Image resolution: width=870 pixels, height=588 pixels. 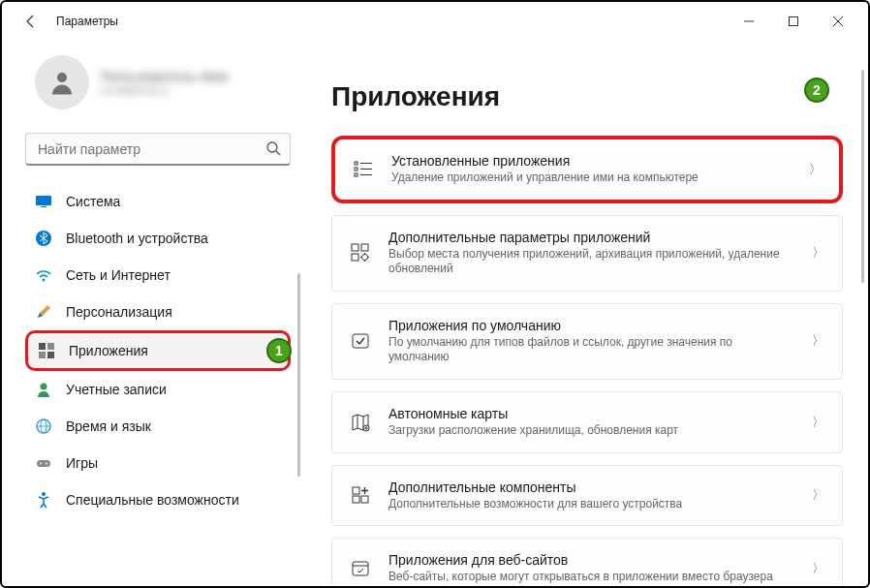 I want to click on sidebar-item-label: Сеть и Интернет, so click(x=118, y=275).